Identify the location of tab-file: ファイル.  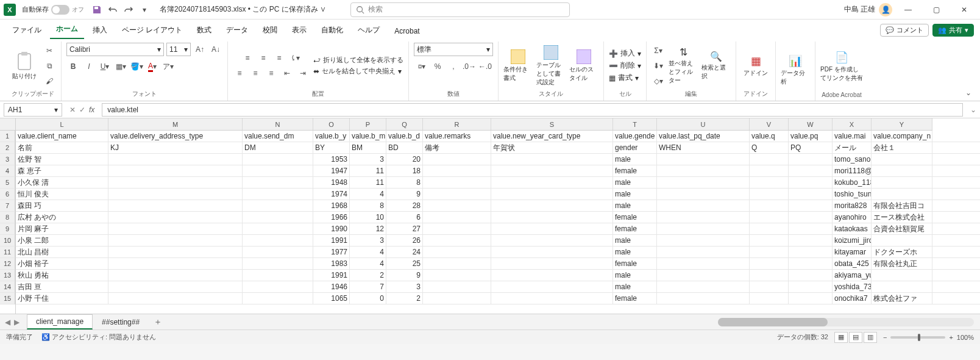
(27, 31).